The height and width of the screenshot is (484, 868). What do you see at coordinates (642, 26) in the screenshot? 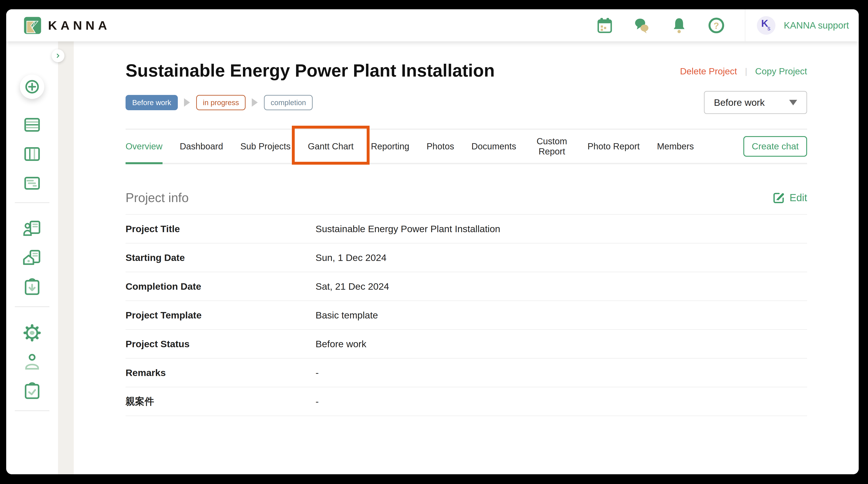
I see `chat-icon` at bounding box center [642, 26].